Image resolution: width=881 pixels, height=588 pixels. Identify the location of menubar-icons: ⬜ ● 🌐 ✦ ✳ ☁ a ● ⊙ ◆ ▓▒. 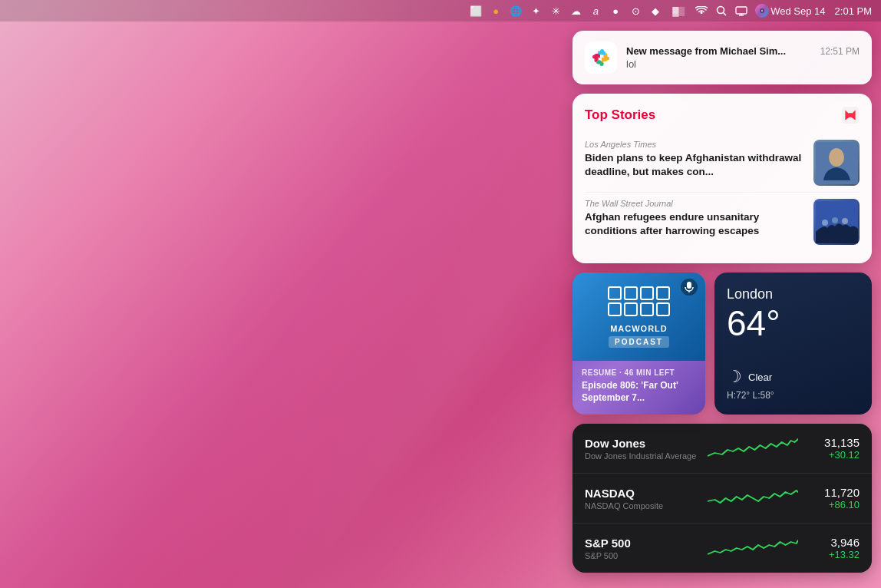
(619, 11).